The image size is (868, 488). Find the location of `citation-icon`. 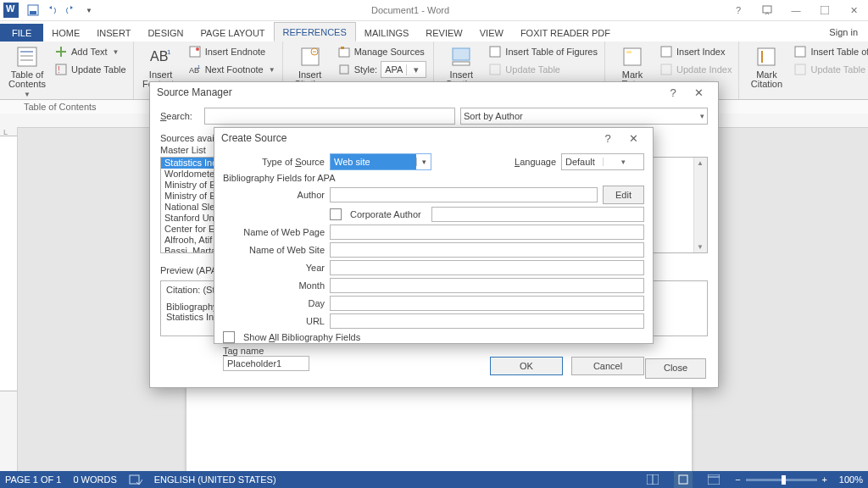

citation-icon is located at coordinates (310, 57).